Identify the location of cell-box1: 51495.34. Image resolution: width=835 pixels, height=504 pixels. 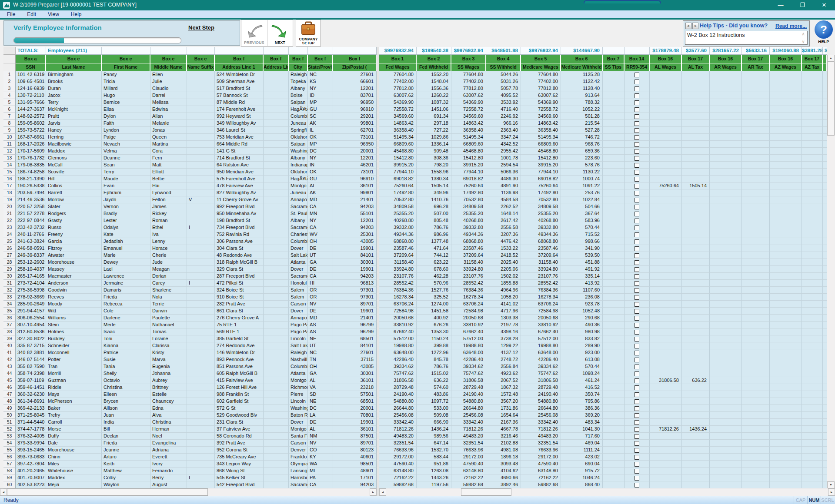
(398, 137).